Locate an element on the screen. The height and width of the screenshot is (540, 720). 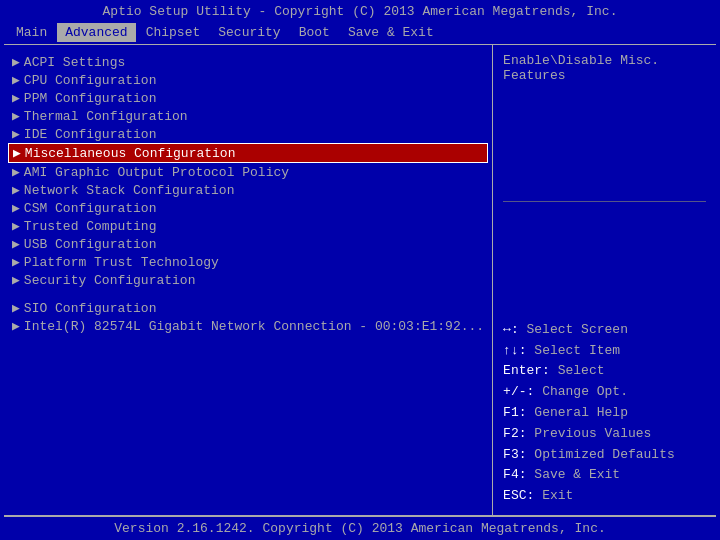
entry-label: PPM Configuration is located at coordinates (90, 98).